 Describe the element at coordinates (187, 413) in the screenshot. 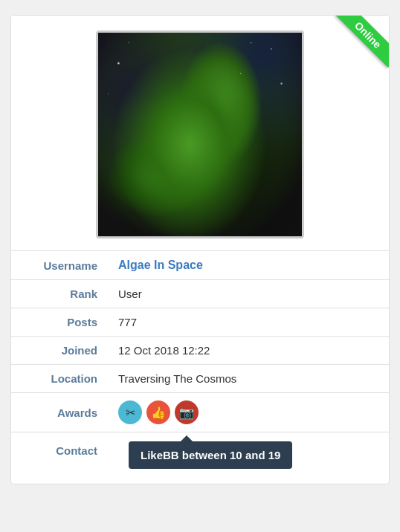

I see `photo-icon: 📷` at that location.